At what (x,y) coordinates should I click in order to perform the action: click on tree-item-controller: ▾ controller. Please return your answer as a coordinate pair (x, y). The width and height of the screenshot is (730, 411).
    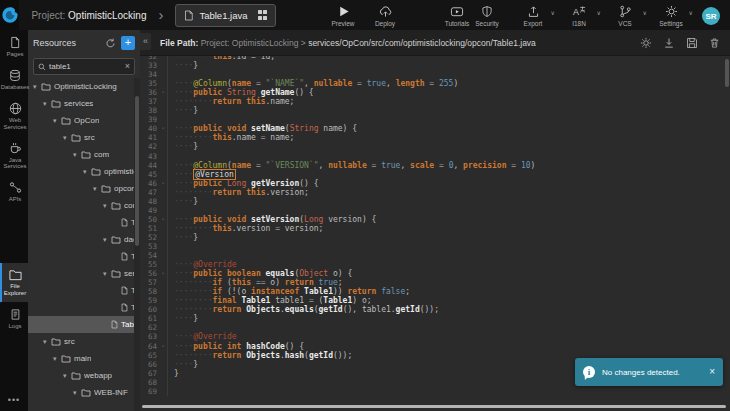
    Looking at the image, I should click on (81, 206).